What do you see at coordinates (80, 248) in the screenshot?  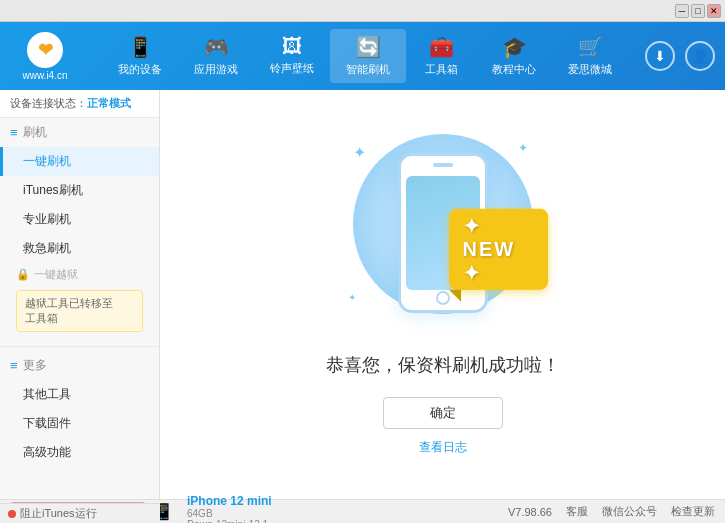 I see `sidebar-item-save-flash: 救急刷机` at bounding box center [80, 248].